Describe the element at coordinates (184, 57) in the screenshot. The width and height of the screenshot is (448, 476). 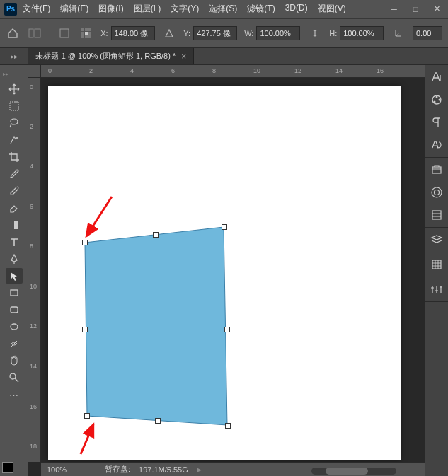
I see `close-tab-icon: ×` at that location.